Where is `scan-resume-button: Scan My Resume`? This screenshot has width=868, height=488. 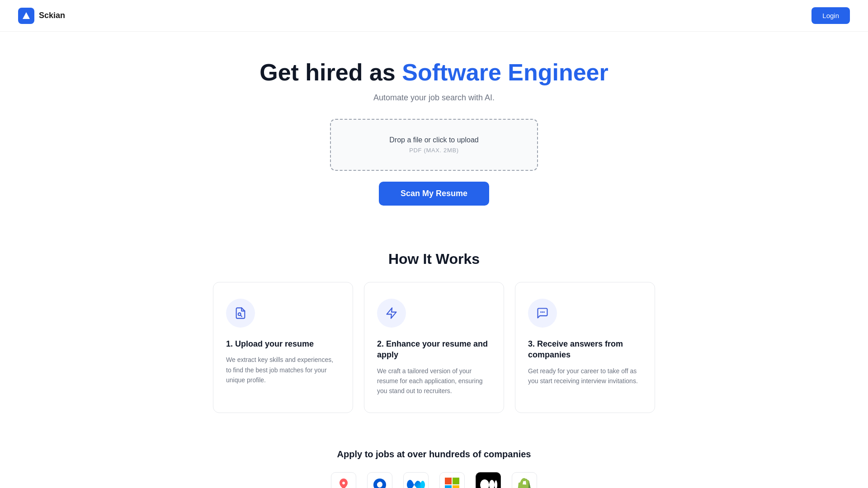
scan-resume-button: Scan My Resume is located at coordinates (434, 193).